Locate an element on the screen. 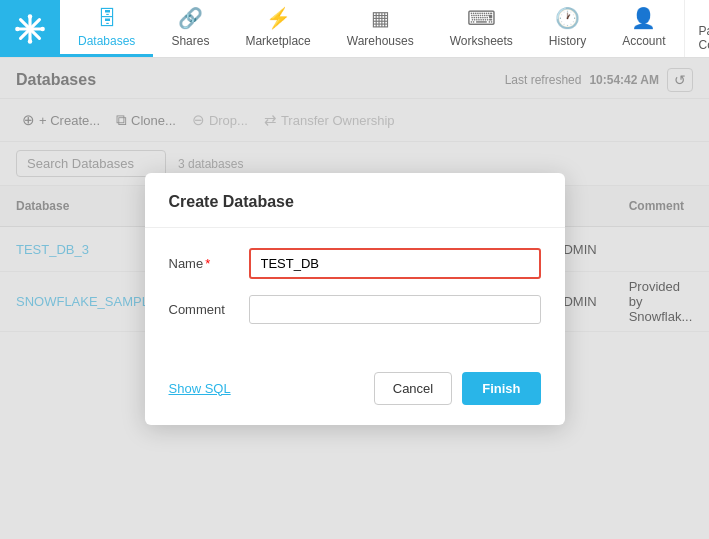 The image size is (709, 539). database-name-input is located at coordinates (395, 264).